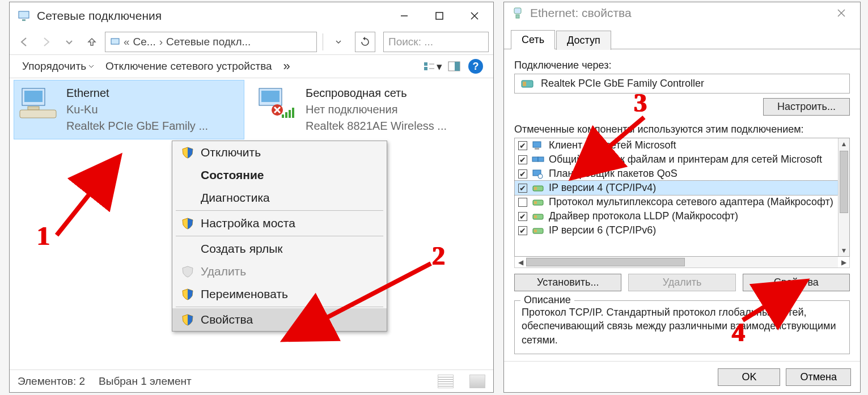 This screenshot has height=395, width=868. I want to click on install-button: Установить..., so click(568, 282).